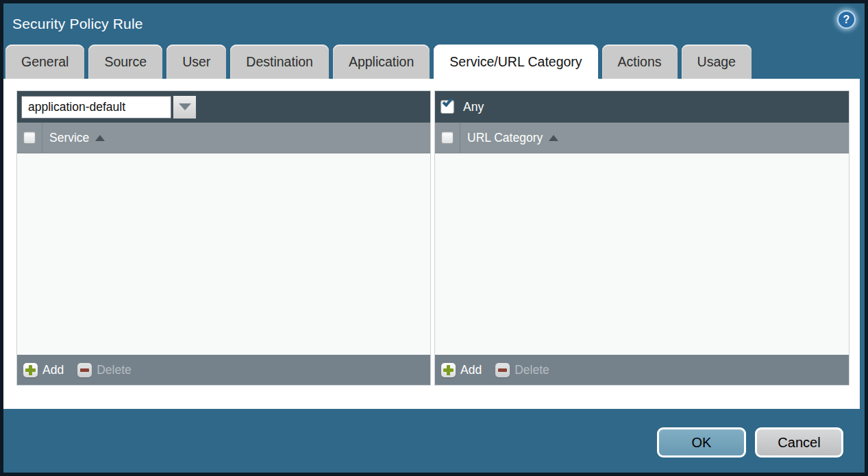 This screenshot has height=476, width=868. Describe the element at coordinates (642, 107) in the screenshot. I see `url-category-panel-toolbar: Any` at that location.